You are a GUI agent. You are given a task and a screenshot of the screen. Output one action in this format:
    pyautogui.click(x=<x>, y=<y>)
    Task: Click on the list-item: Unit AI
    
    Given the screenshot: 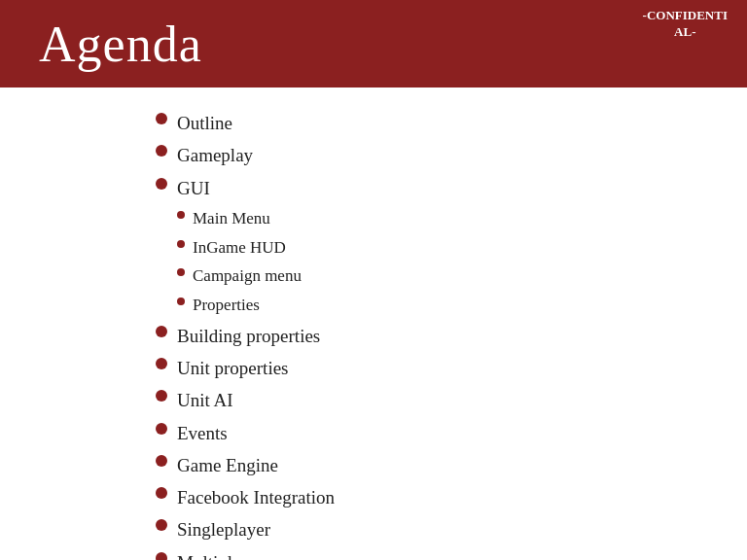 What is the action you would take?
    pyautogui.click(x=432, y=401)
    